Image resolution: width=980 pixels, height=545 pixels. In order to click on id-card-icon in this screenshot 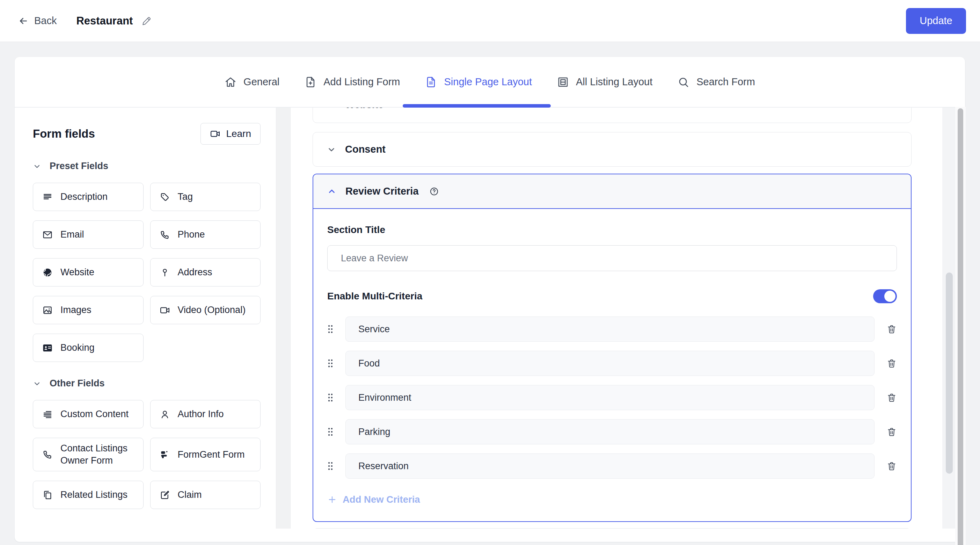, I will do `click(48, 348)`.